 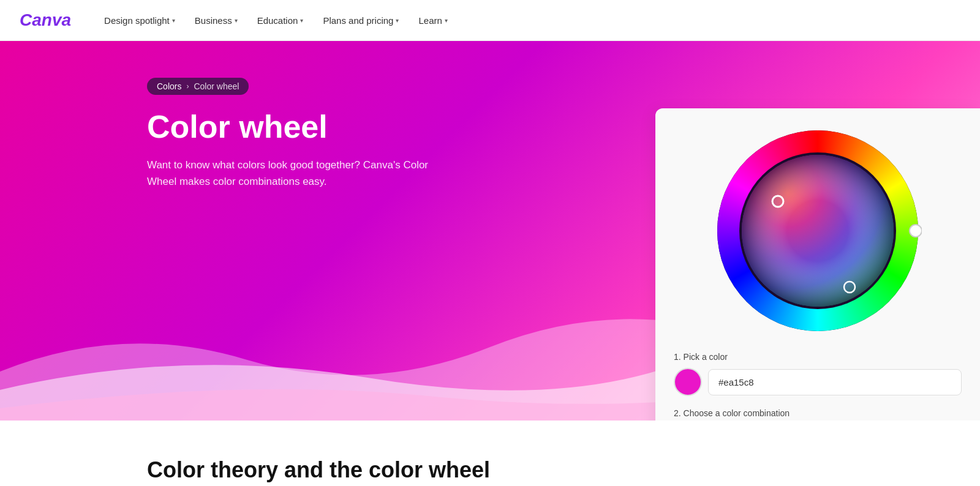 What do you see at coordinates (818, 382) in the screenshot?
I see `color-input-row` at bounding box center [818, 382].